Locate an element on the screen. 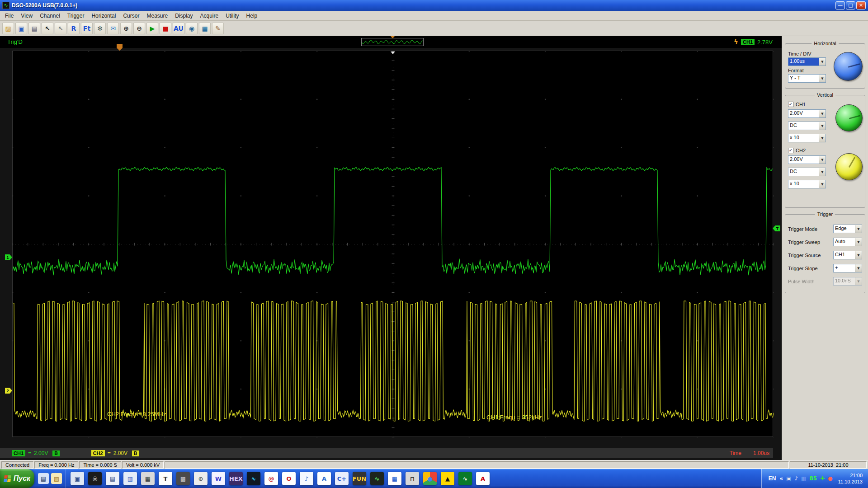  toolbar-button-icon: ◉ is located at coordinates (192, 28).